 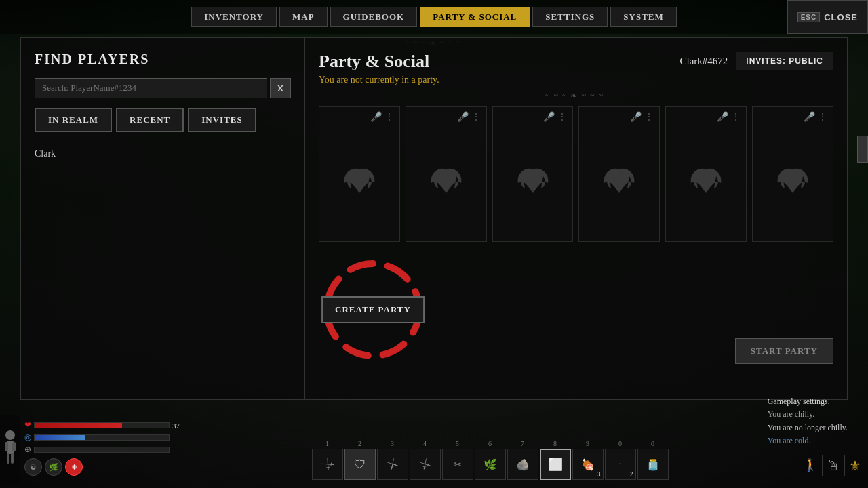 I want to click on hotbar-slot-8: ⬜, so click(x=555, y=464).